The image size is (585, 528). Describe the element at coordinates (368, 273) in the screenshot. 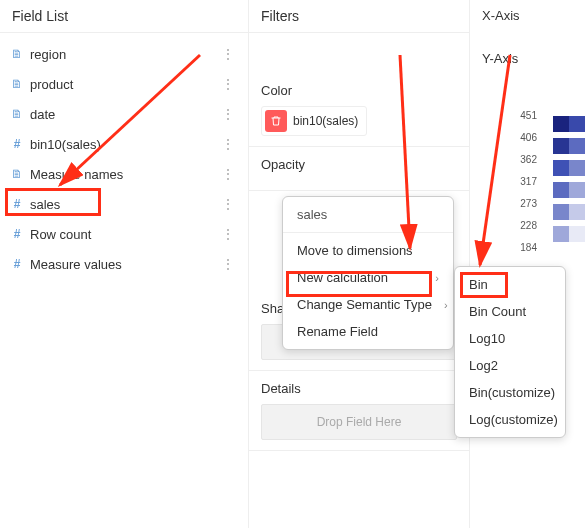

I see `field-context-menu: sales Move to dimensions New calculation…` at that location.